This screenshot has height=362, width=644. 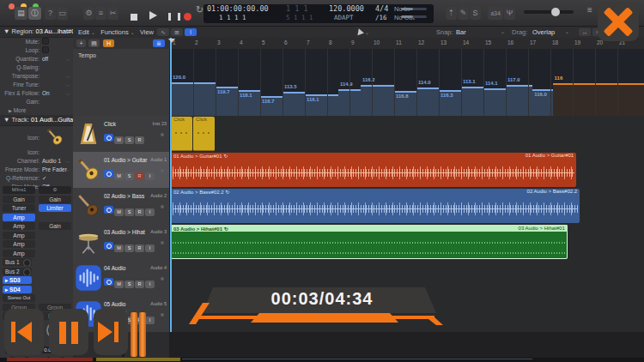 I want to click on plugin-slot-tuner: Tuner, so click(x=19, y=208).